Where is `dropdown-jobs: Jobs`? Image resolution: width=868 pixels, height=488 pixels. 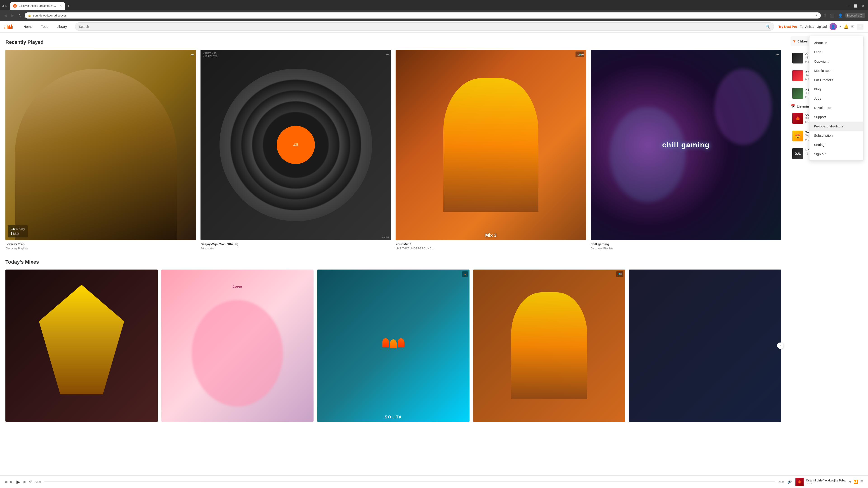 dropdown-jobs: Jobs is located at coordinates (836, 98).